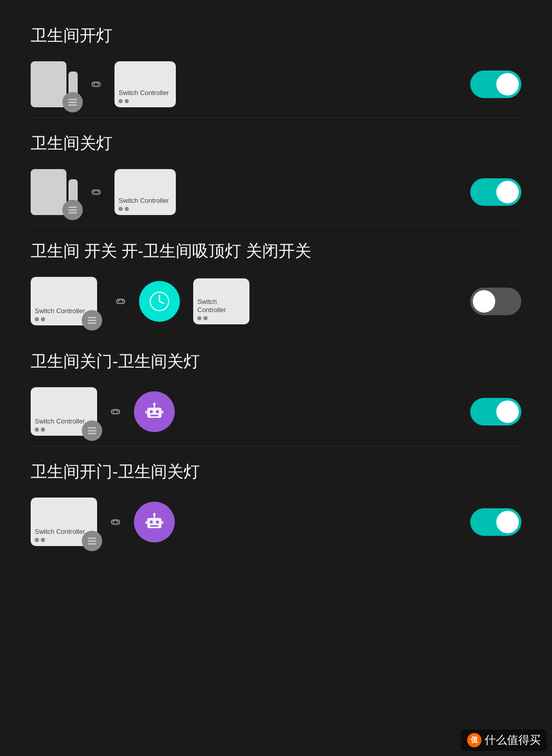 This screenshot has width=552, height=756. What do you see at coordinates (154, 412) in the screenshot?
I see `robot-face-icon` at bounding box center [154, 412].